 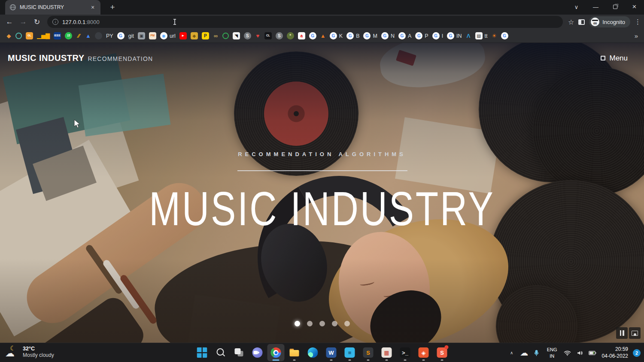 I want to click on site-info-icon: i, so click(x=55, y=22).